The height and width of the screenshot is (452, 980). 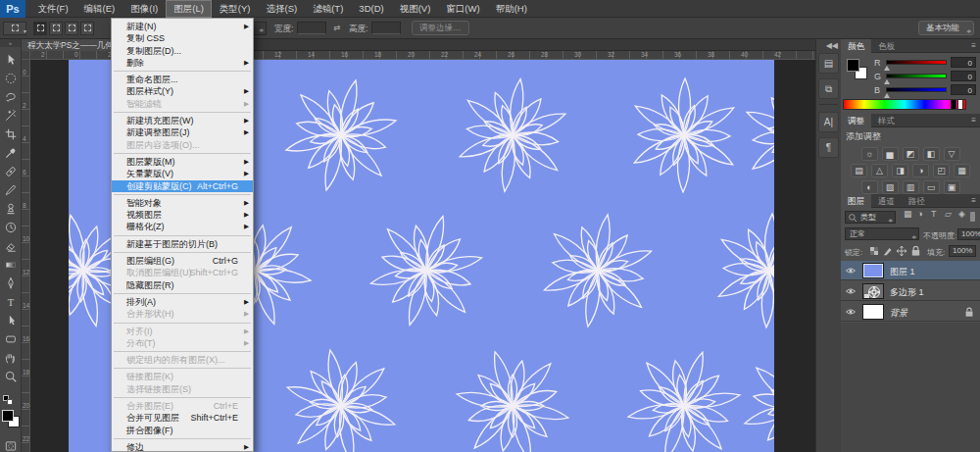 What do you see at coordinates (11, 358) in the screenshot?
I see `hand-tool` at bounding box center [11, 358].